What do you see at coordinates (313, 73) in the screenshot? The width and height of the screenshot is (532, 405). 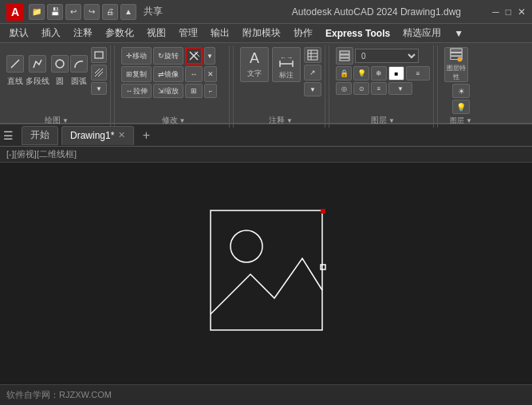 I see `leader-tool: ↗` at bounding box center [313, 73].